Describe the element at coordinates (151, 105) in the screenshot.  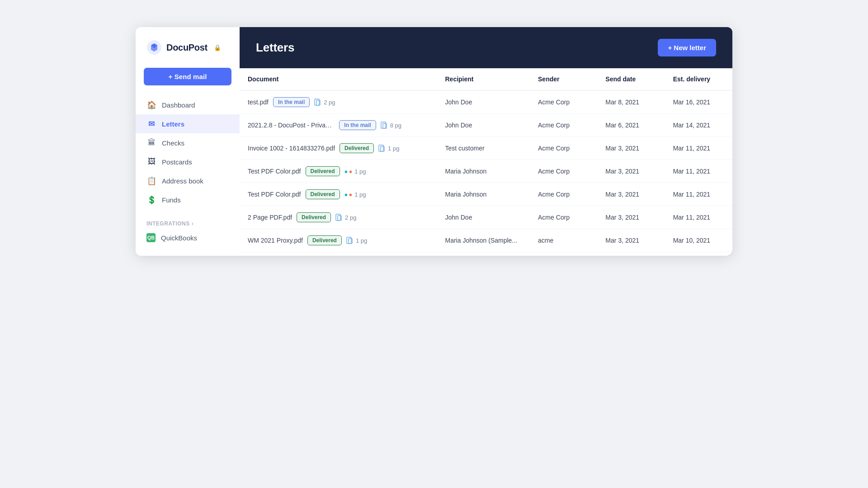
I see `dashboard-icon: 🏠` at that location.